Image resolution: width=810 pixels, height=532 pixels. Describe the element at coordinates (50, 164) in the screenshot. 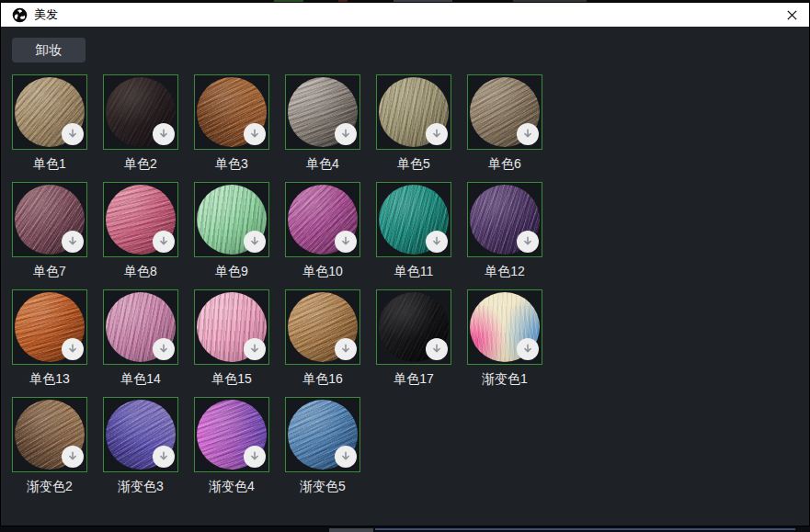

I see `hair-swatch-label: 单色1` at that location.